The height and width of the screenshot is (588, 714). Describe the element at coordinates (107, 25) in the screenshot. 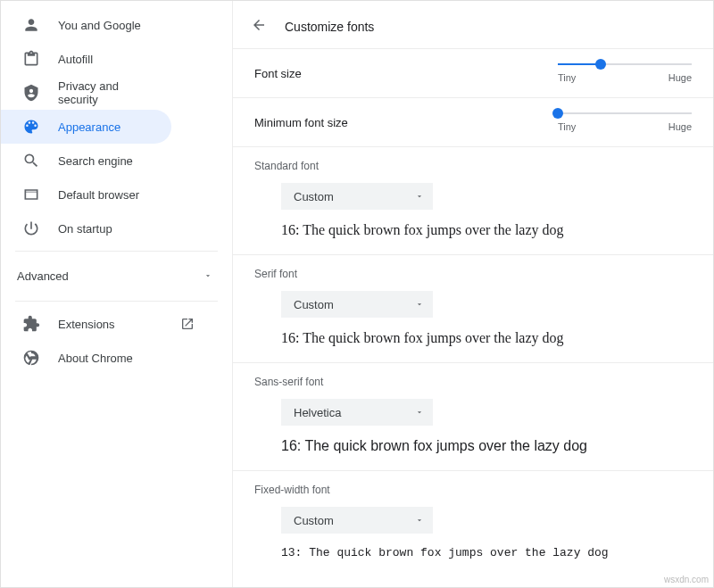

I see `sidebar-item-label: You and Google` at that location.